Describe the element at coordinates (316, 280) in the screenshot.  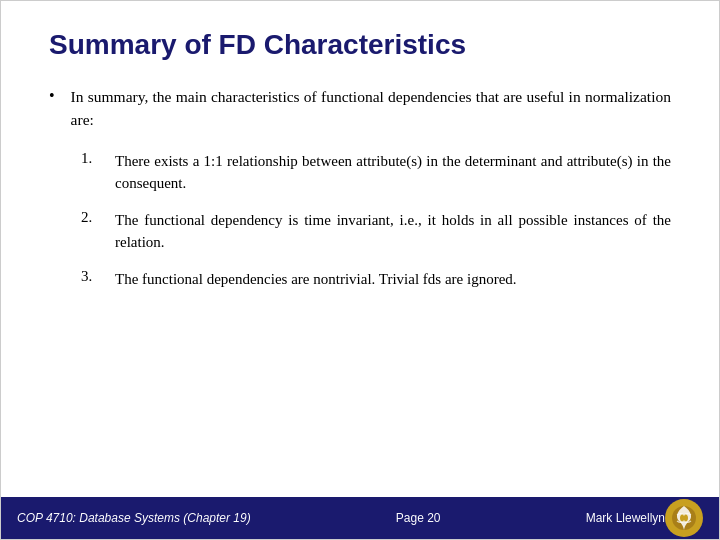
I see `numbered-text-3: The functional dependencies are nontrivi…` at that location.